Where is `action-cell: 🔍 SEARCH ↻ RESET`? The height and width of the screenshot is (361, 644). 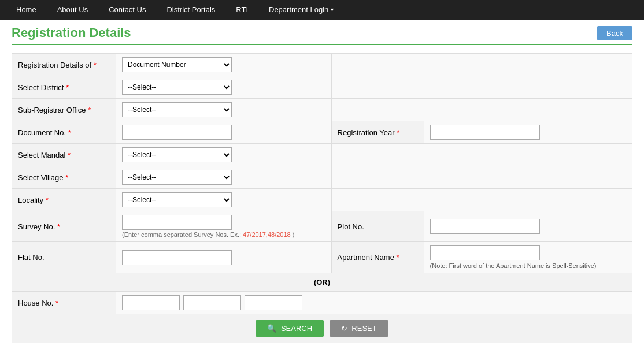
action-cell: 🔍 SEARCH ↻ RESET is located at coordinates (323, 329).